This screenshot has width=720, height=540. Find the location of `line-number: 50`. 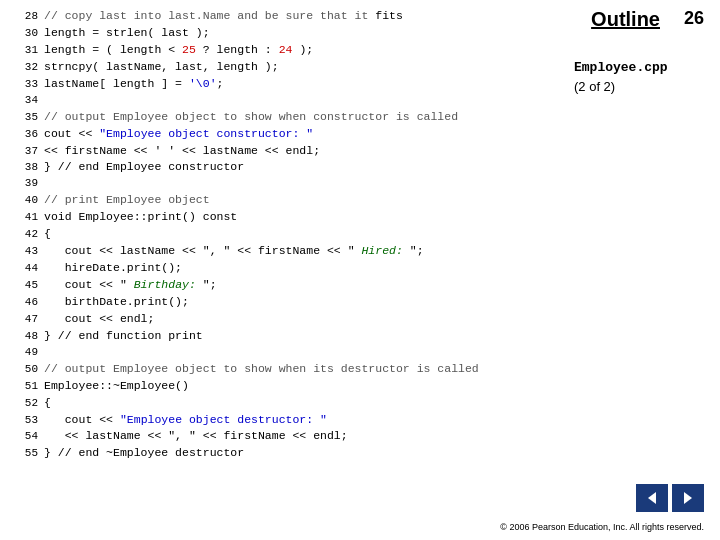

line-number: 50 is located at coordinates (24, 370).